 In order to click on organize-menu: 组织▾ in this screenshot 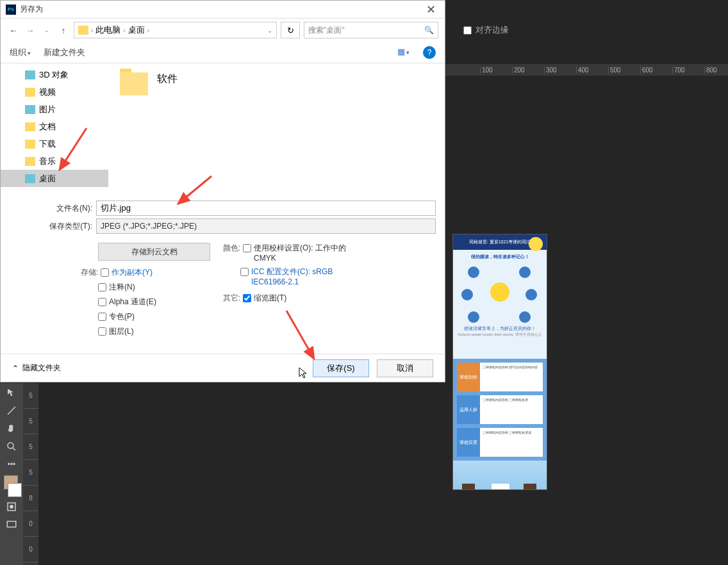, I will do `click(21, 53)`.